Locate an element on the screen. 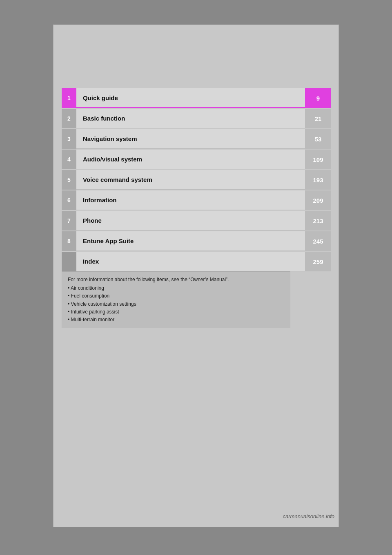 This screenshot has width=392, height=555. toc-number: 2 is located at coordinates (69, 119).